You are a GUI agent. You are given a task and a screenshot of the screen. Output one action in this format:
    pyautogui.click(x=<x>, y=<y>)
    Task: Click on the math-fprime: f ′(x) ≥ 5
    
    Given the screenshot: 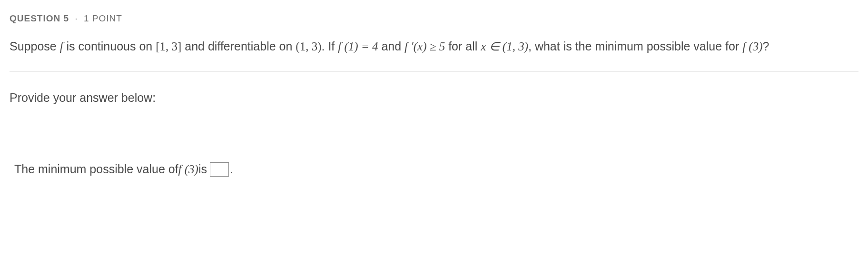 What is the action you would take?
    pyautogui.click(x=424, y=47)
    